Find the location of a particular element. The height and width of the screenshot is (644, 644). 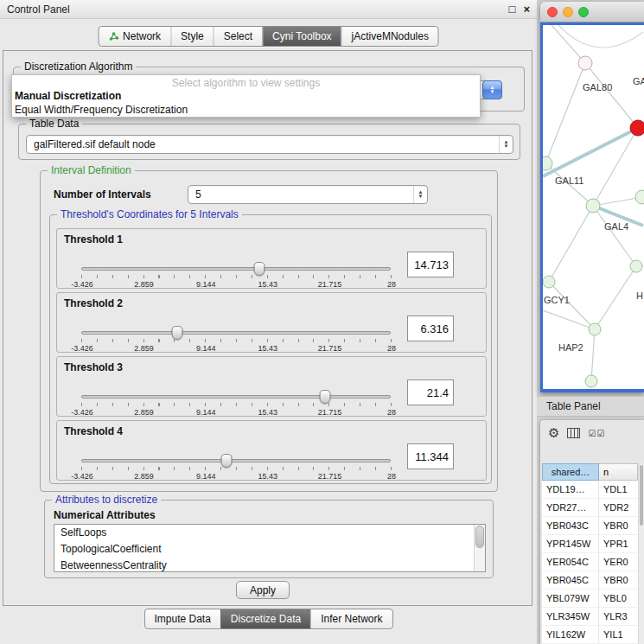

column-header-shared-name: shared… is located at coordinates (571, 472).